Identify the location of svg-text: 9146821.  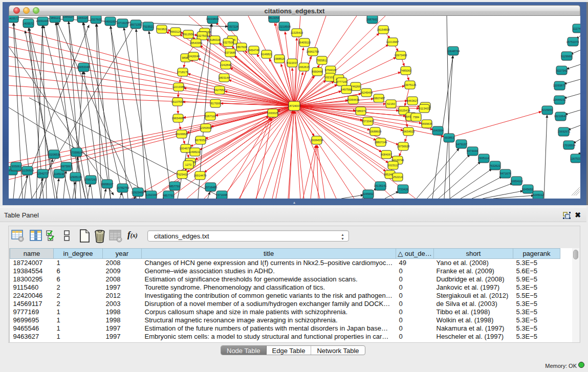
(267, 54).